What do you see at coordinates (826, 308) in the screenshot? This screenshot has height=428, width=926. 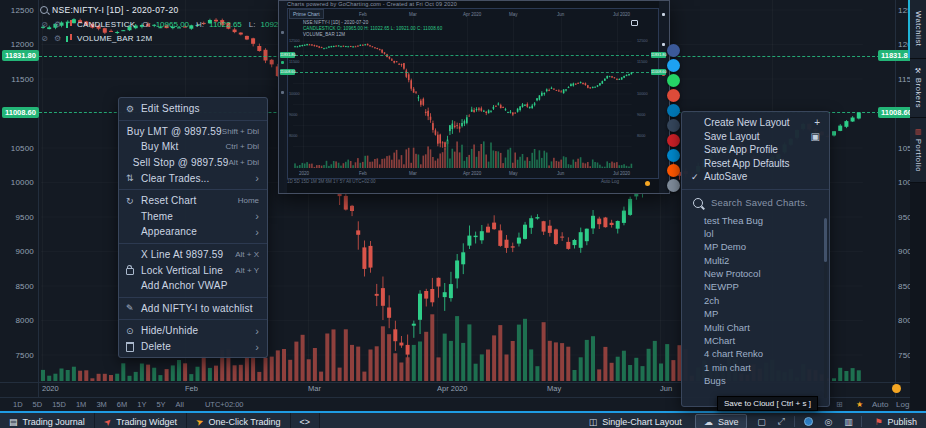 I see `menu-scrollbar` at bounding box center [826, 308].